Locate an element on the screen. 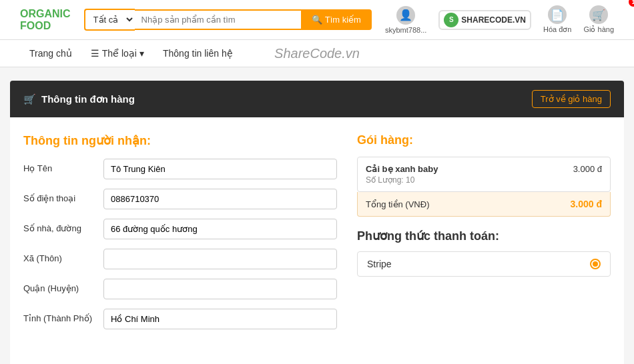 Image resolution: width=634 pixels, height=364 pixels. sharecode-logo-block: S SHARECODE.VN 1 is located at coordinates (485, 20).